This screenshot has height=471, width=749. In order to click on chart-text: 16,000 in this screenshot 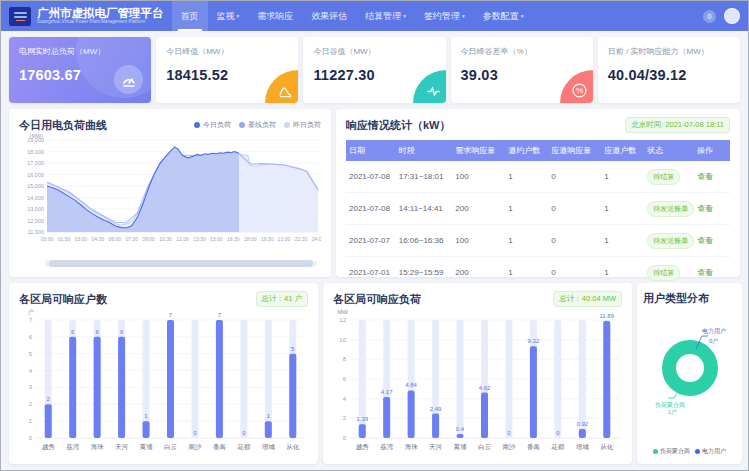, I will do `click(36, 175)`.